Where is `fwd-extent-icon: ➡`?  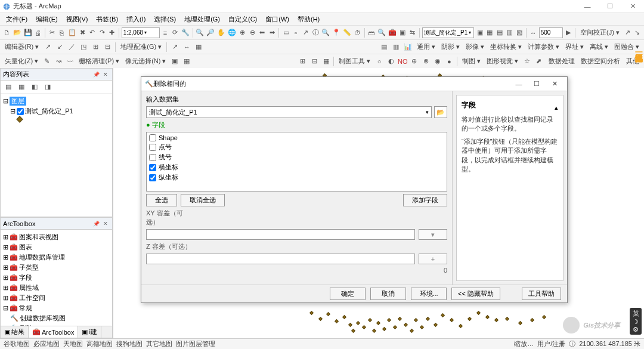 fwd-extent-icon: ➡ is located at coordinates (272, 33).